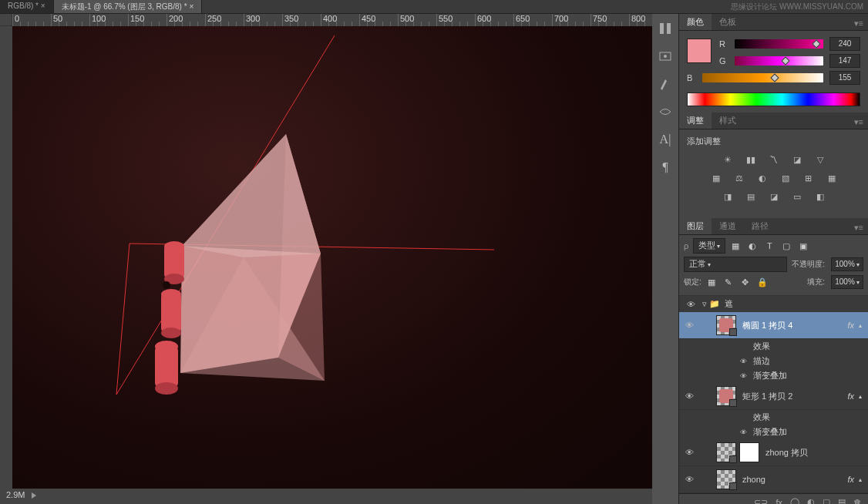 The image size is (868, 504). Describe the element at coordinates (728, 22) in the screenshot. I see `tab-swatches: 色板` at that location.